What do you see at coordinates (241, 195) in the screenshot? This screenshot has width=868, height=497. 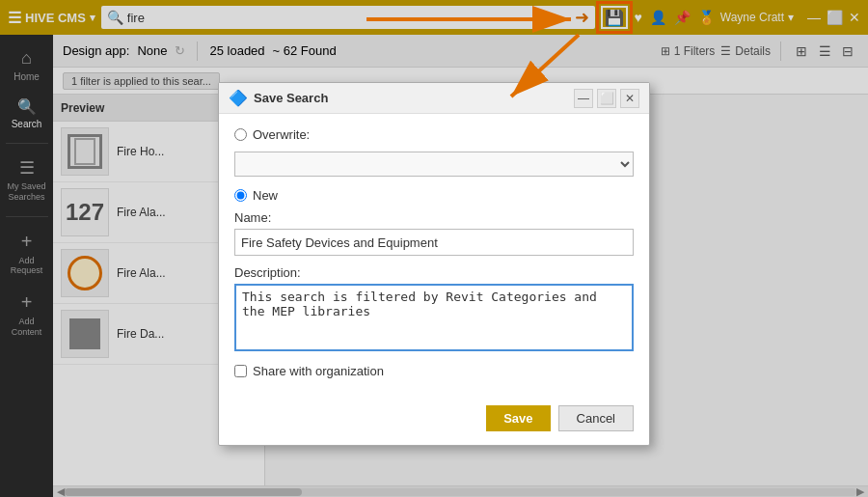 I see `new-radio` at bounding box center [241, 195].